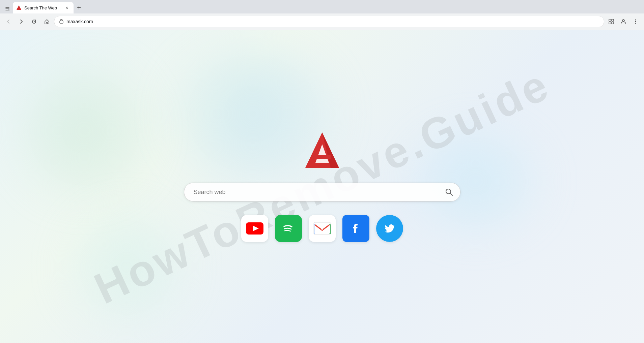 The height and width of the screenshot is (343, 644). I want to click on quick-link-gmail, so click(322, 228).